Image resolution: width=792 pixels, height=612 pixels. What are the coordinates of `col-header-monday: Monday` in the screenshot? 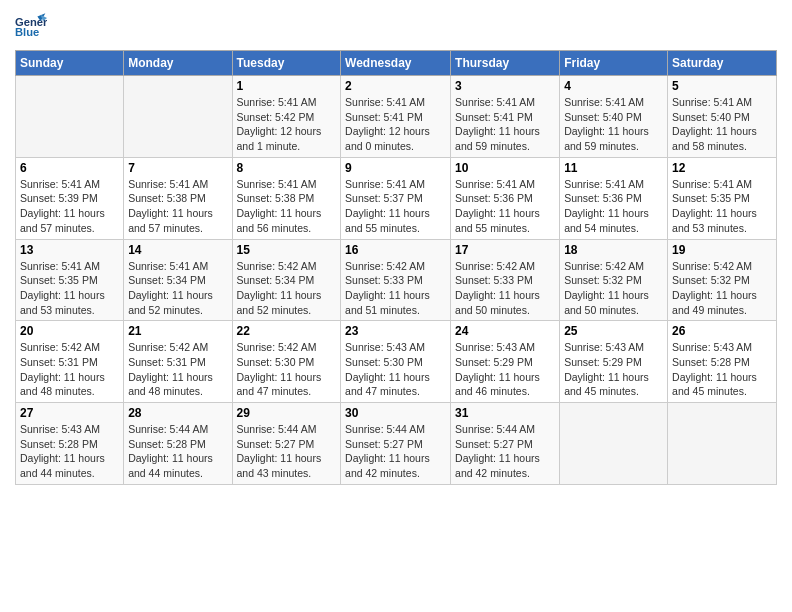 It's located at (178, 64).